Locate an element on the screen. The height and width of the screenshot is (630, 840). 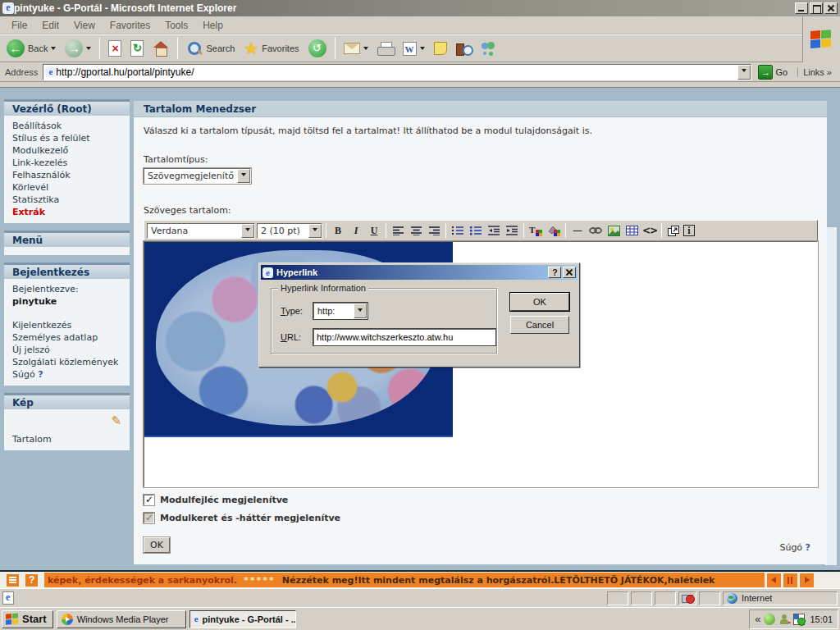
horizontal-line-button: — is located at coordinates (578, 231).